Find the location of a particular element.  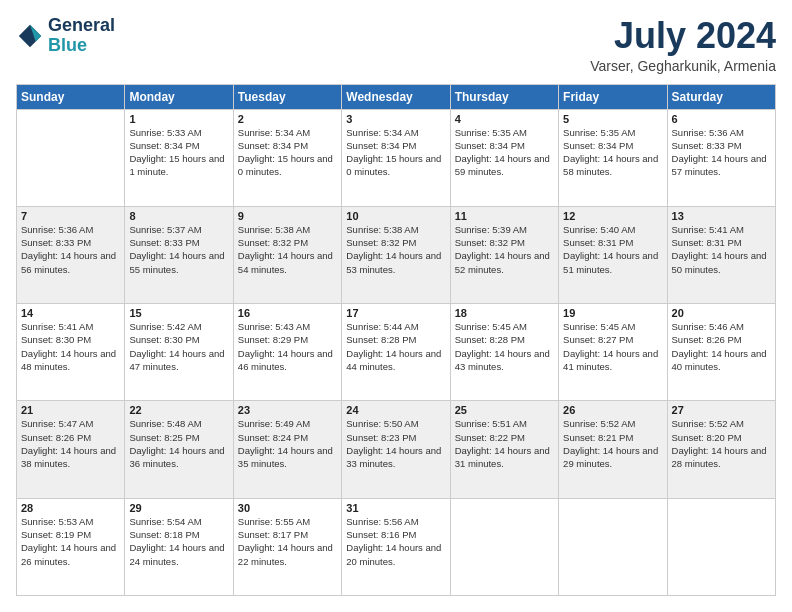

day-info: Sunrise: 5:43 AMSunset: 8:29 PMDaylight:… is located at coordinates (288, 346).